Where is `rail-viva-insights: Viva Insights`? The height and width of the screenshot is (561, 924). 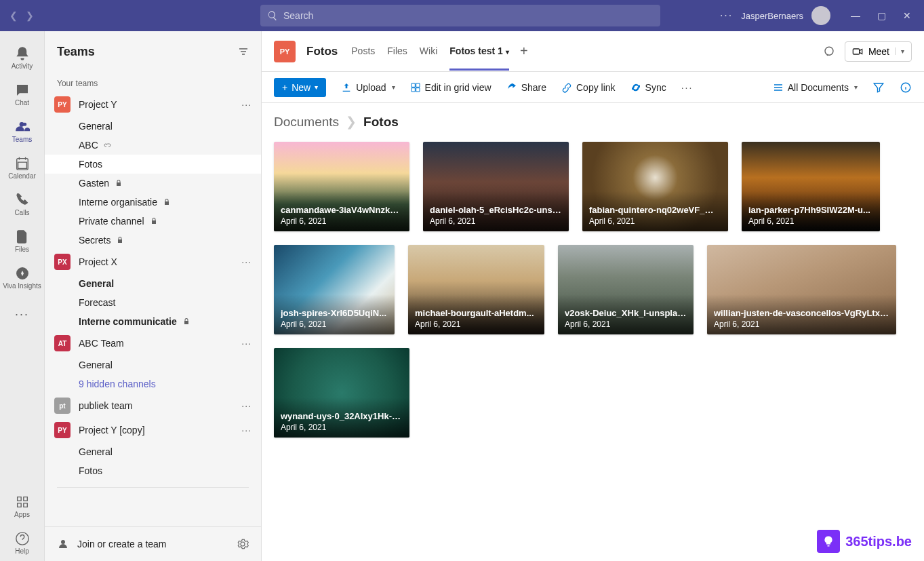 rail-viva-insights: Viva Insights is located at coordinates (22, 277).